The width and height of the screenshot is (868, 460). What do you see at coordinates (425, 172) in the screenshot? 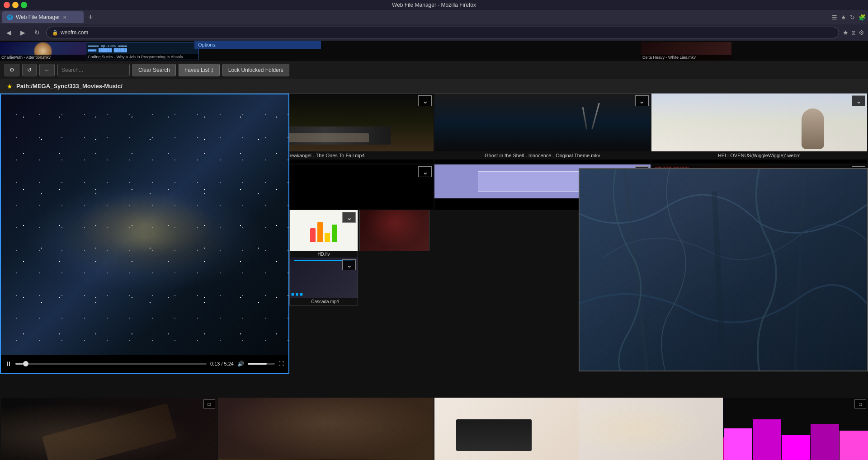
I see `thumb6-corner-btn: ⌄` at bounding box center [425, 172].